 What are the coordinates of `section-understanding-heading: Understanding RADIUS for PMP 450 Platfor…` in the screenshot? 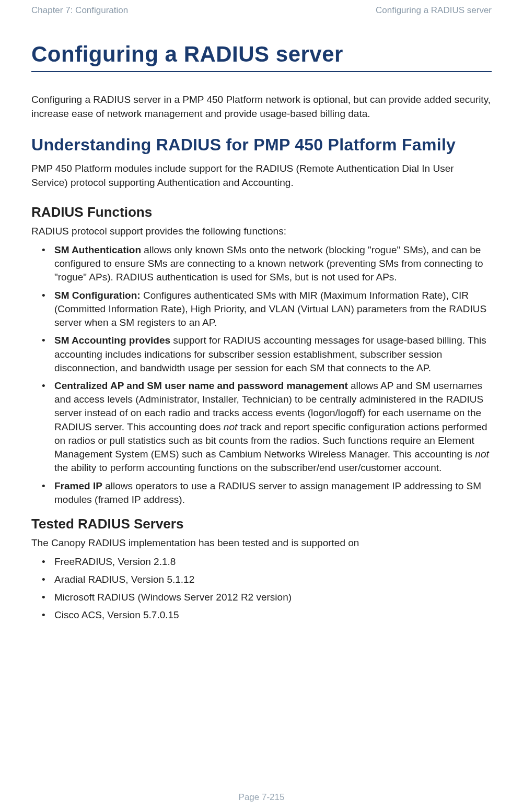 It's located at (261, 145).